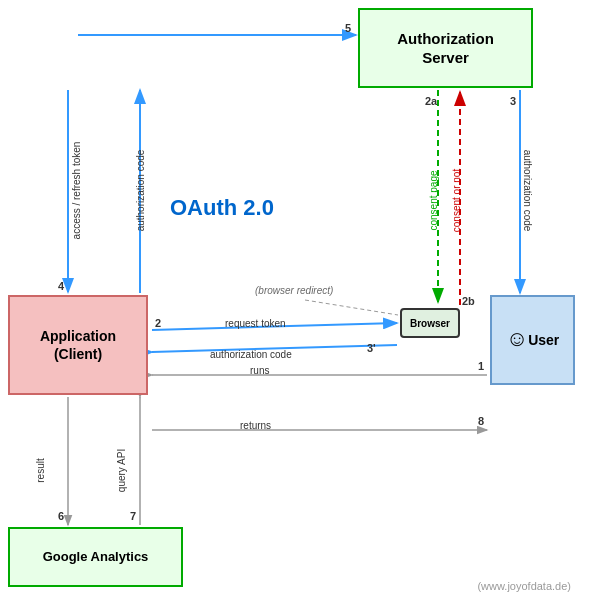 The height and width of the screenshot is (607, 591). Describe the element at coordinates (256, 426) in the screenshot. I see `returns-label: returns` at that location.